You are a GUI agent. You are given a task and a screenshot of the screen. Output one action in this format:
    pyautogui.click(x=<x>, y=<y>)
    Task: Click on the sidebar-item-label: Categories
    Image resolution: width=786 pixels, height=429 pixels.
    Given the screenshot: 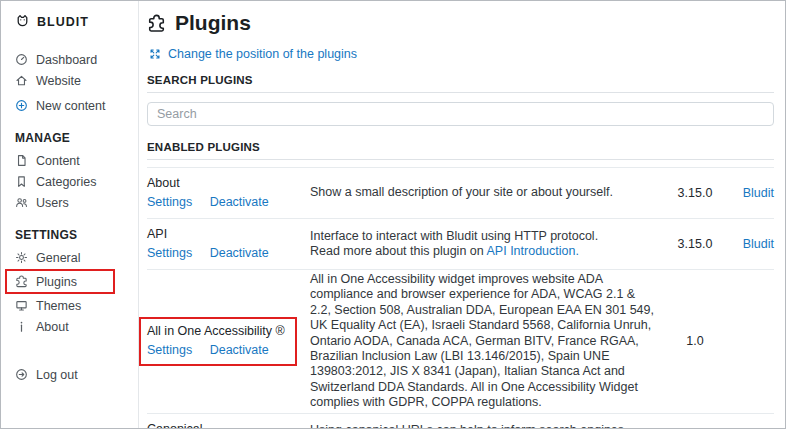 What is the action you would take?
    pyautogui.click(x=66, y=182)
    